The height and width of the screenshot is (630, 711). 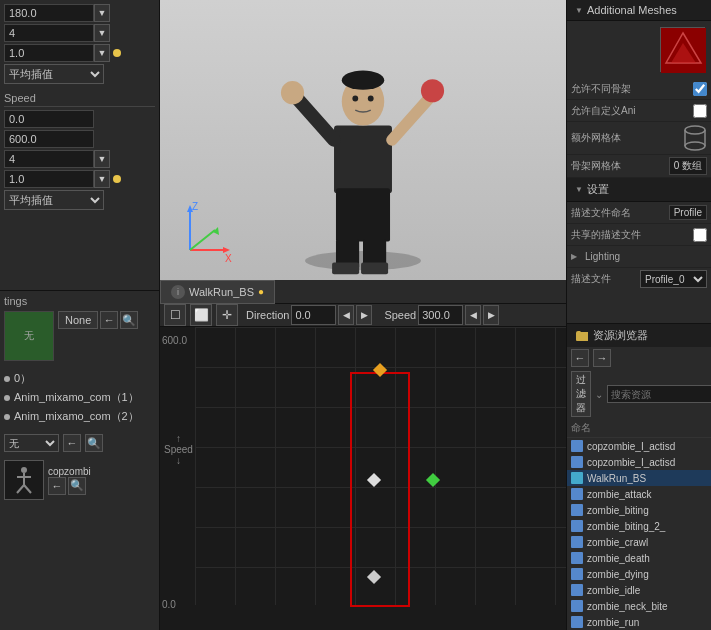 What do you see at coordinates (639, 494) in the screenshot?
I see `asset-item-attack: zombie_attack` at bounding box center [639, 494].